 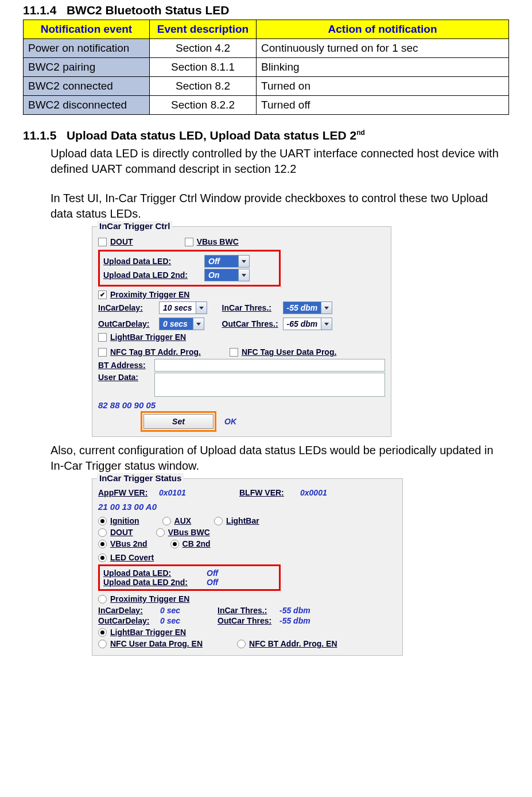 What do you see at coordinates (293, 644) in the screenshot?
I see `nfc-bt-addr-prog-label: NFC BT Addr. Prog. EN` at bounding box center [293, 644].